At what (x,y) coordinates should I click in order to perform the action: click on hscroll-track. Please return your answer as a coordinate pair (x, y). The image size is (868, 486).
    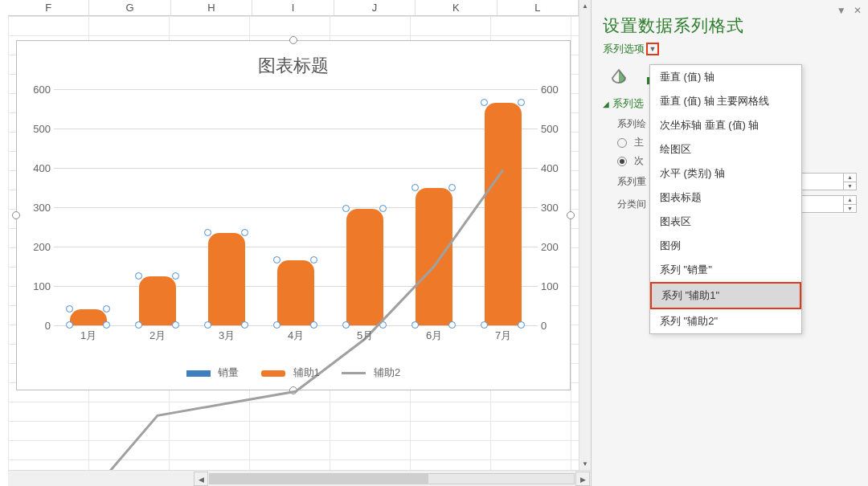
    Looking at the image, I should click on (392, 479).